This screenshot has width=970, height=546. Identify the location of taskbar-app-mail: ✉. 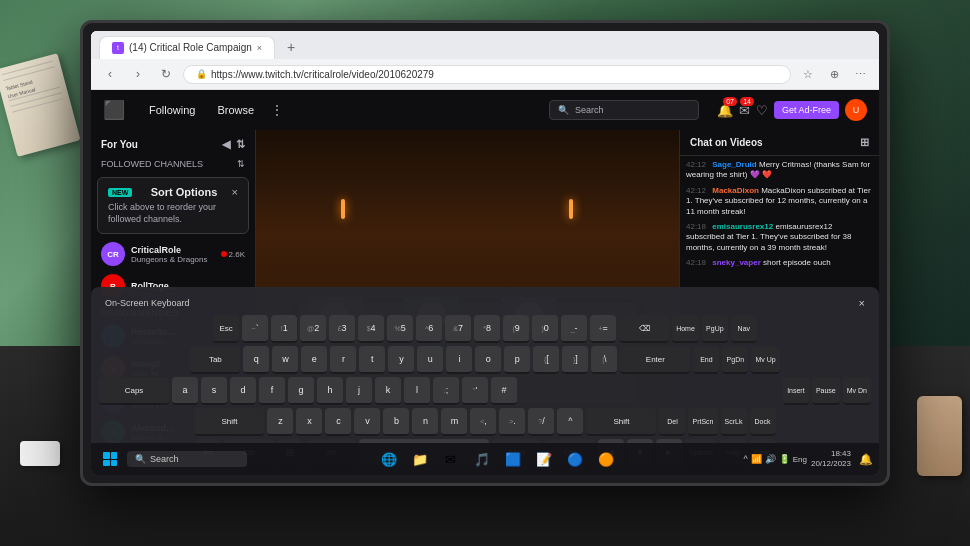
(451, 459).